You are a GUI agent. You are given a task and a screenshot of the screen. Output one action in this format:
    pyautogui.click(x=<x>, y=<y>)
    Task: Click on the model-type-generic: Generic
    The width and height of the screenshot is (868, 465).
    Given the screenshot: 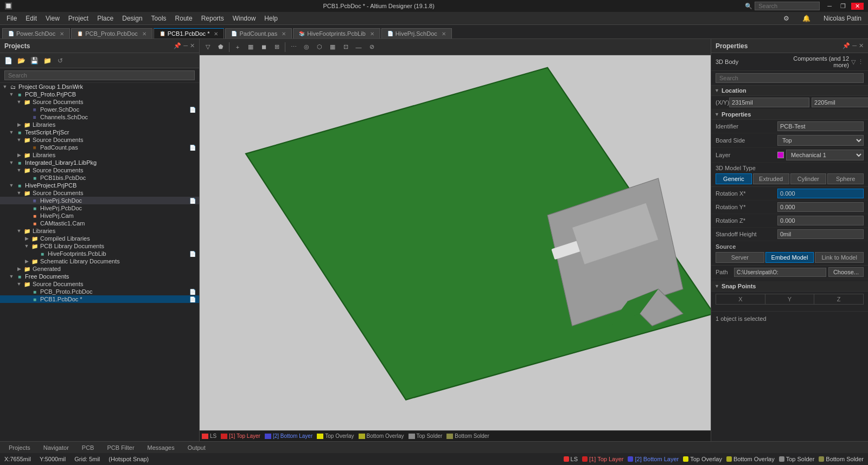 What is the action you would take?
    pyautogui.click(x=733, y=179)
    